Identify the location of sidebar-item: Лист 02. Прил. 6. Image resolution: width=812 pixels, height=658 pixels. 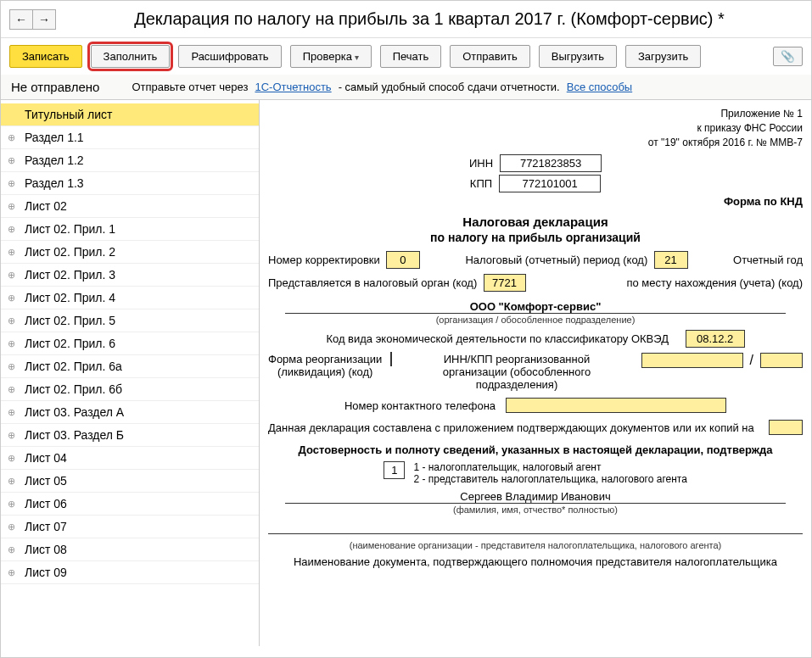
(130, 344).